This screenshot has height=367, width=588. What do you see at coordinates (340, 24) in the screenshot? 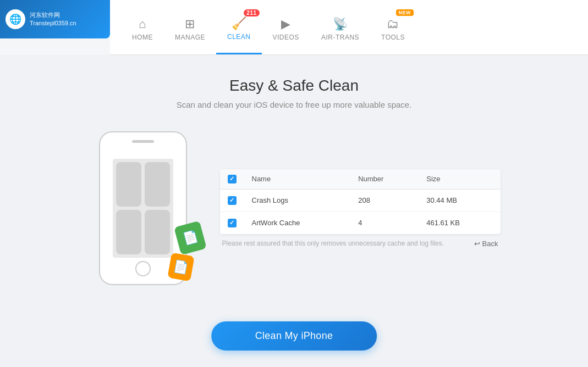
I see `air-trans-icon: 📡` at bounding box center [340, 24].